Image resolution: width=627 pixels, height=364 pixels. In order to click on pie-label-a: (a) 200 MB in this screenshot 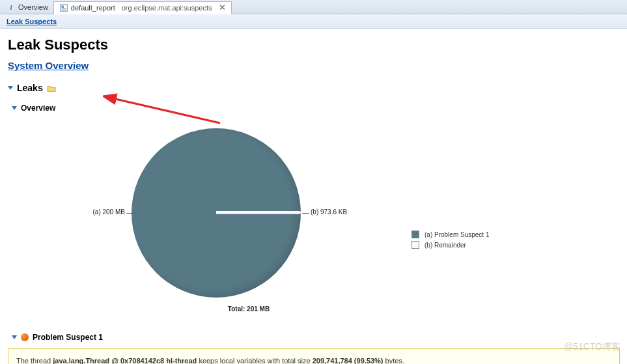, I will do `click(102, 212)`.